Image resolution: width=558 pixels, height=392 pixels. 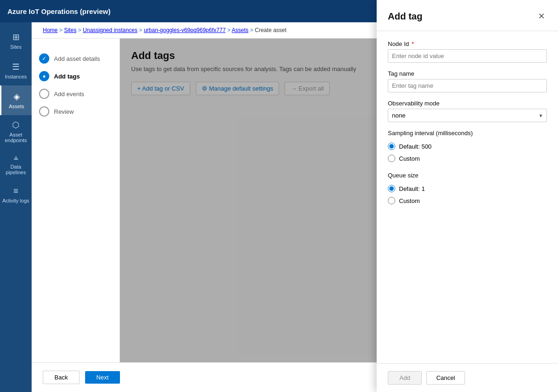 What do you see at coordinates (467, 44) in the screenshot?
I see `node-id-label: Node Id *` at bounding box center [467, 44].